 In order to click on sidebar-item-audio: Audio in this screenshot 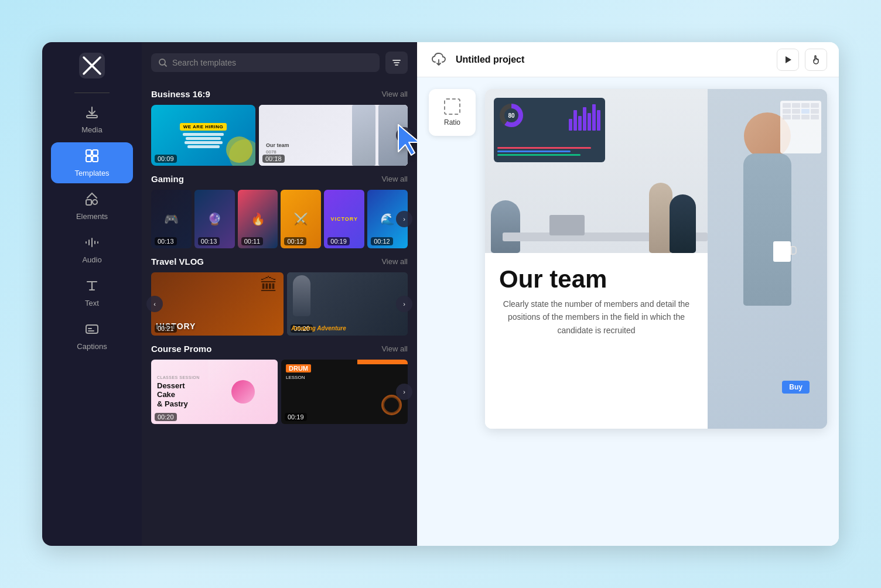, I will do `click(92, 249)`.